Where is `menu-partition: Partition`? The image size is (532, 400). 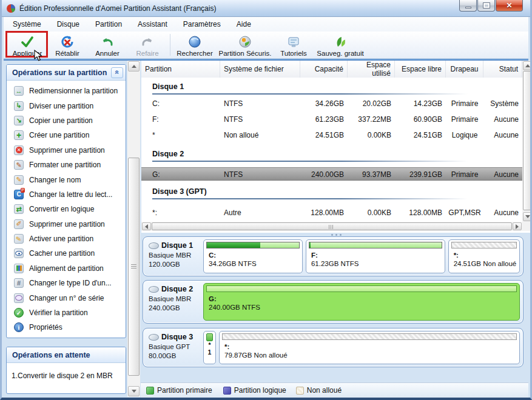 menu-partition: Partition is located at coordinates (109, 24).